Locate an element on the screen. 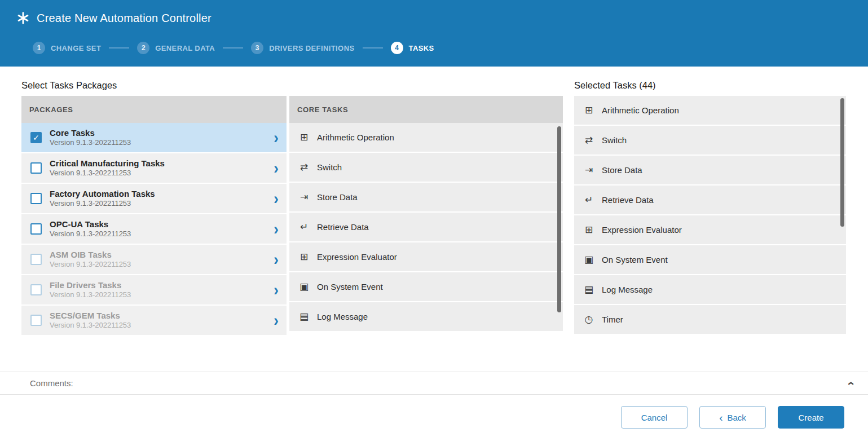  step-3-drivers-definitions: 3DRIVERS DEFINITIONS is located at coordinates (302, 48).